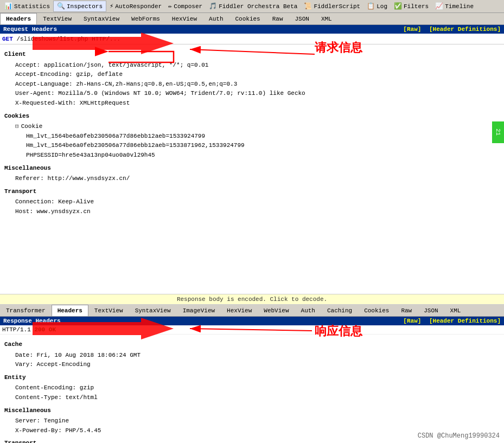 This screenshot has width=504, height=443. I want to click on tab-response-webview: WebView, so click(276, 310).